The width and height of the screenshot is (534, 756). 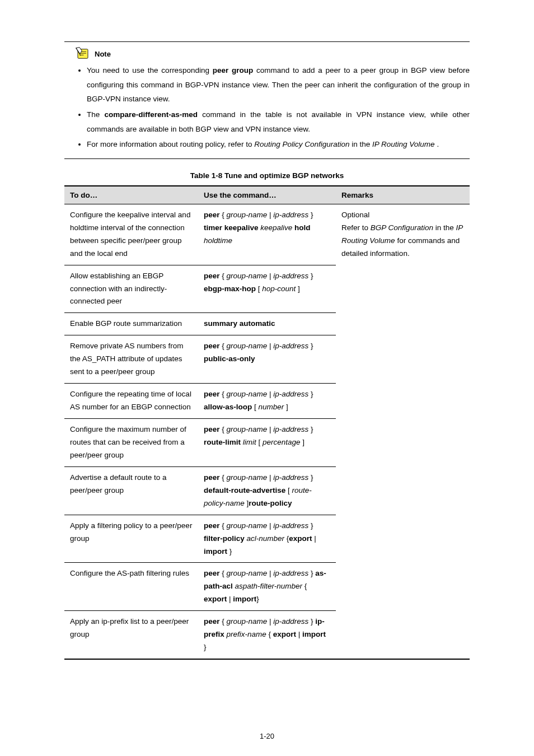 What do you see at coordinates (267, 360) in the screenshot?
I see `cell-command: peer { group-name | ip-address } public-…` at bounding box center [267, 360].